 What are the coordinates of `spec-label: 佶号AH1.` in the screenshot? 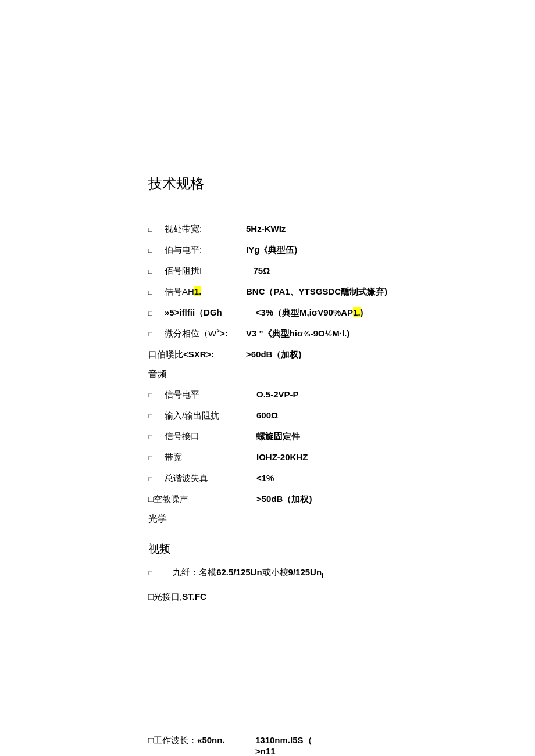 It's located at (205, 292).